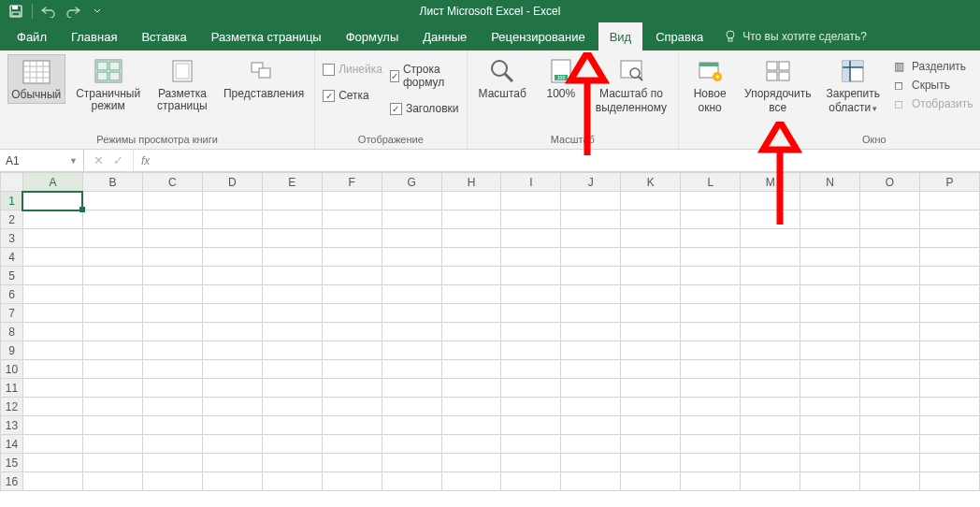 This screenshot has width=980, height=507. What do you see at coordinates (52, 182) in the screenshot?
I see `column-header: A` at bounding box center [52, 182].